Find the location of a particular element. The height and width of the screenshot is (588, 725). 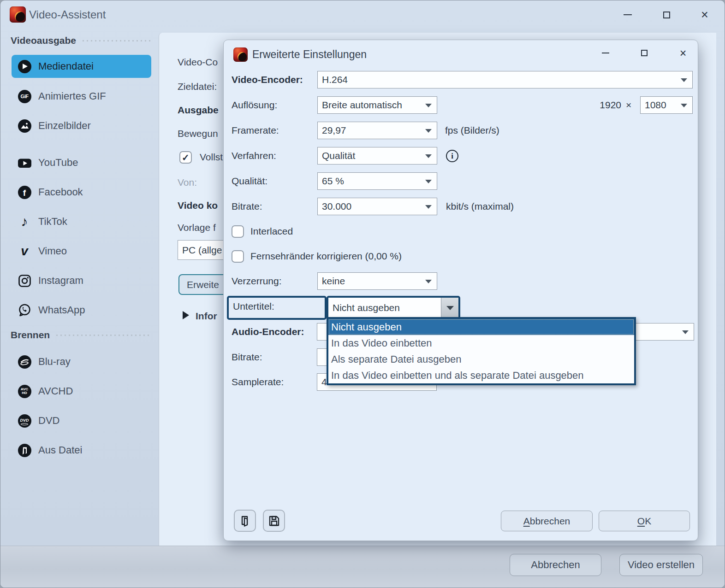

sidebar-item-aus-datei: Aus Datei is located at coordinates (81, 450).